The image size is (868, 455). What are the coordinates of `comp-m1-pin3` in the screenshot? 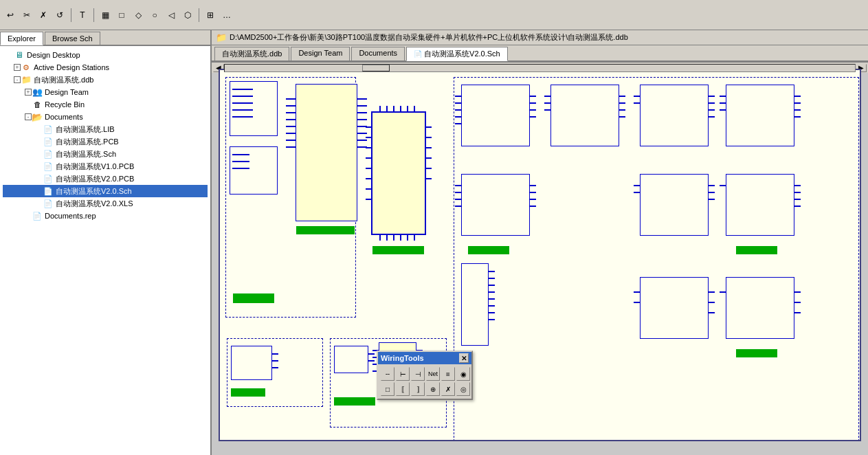 It's located at (458, 199).